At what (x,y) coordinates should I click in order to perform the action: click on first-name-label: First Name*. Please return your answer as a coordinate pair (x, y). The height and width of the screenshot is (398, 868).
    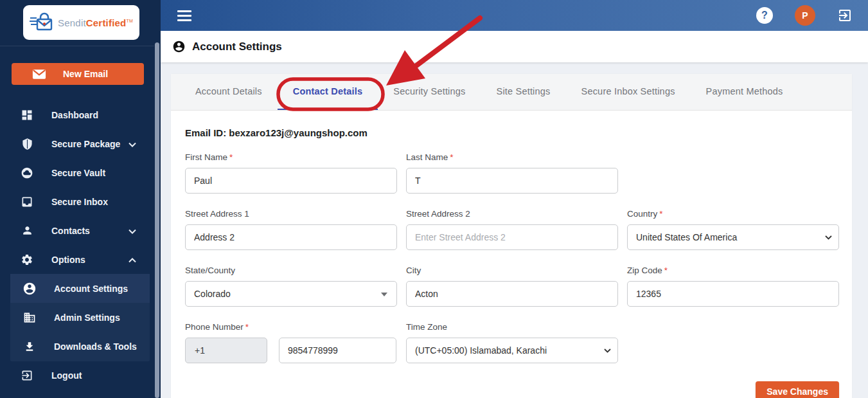
    Looking at the image, I should click on (291, 157).